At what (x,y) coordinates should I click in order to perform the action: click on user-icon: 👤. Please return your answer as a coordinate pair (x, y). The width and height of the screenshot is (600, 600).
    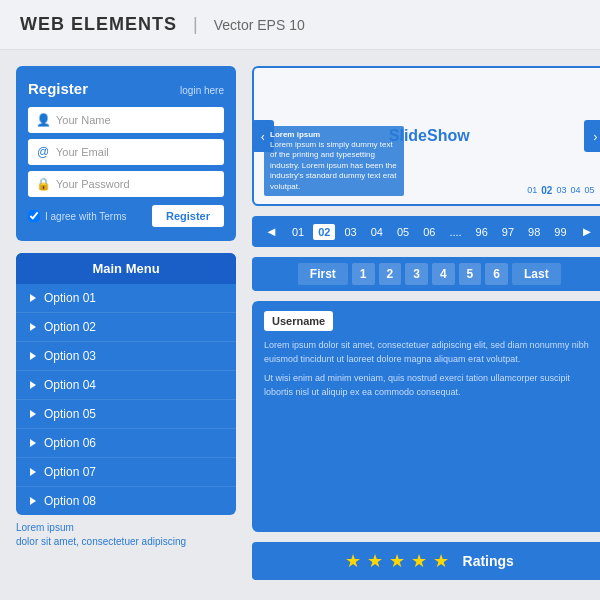
    Looking at the image, I should click on (43, 120).